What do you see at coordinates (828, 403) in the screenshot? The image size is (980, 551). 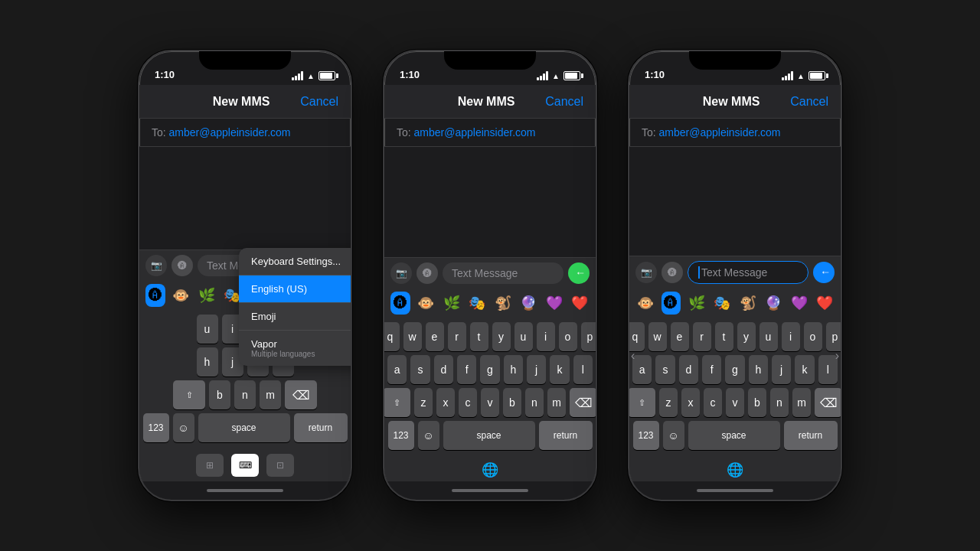 I see `key-delete-3: ⌫` at bounding box center [828, 403].